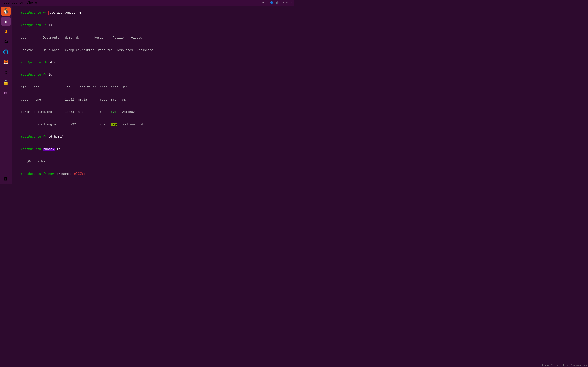 The image size is (588, 367). I want to click on root-ls-1: bin etc lib lost+found proc snap usr, so click(153, 87).